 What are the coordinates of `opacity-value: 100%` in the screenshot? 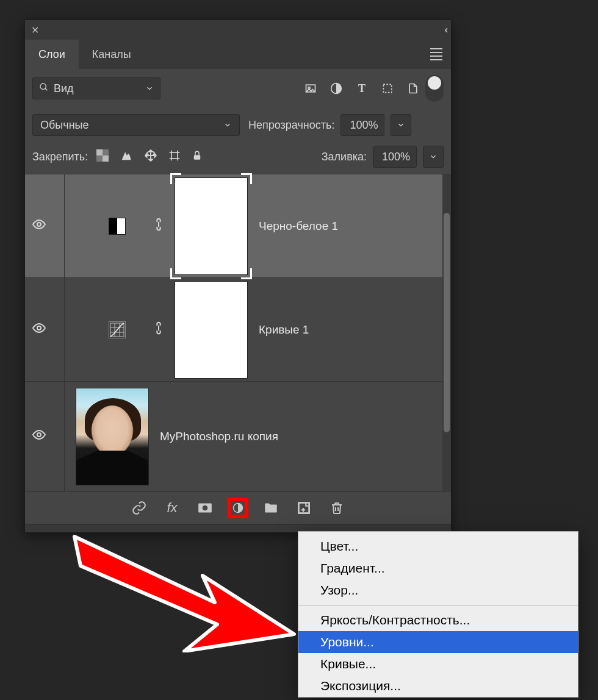 It's located at (362, 125).